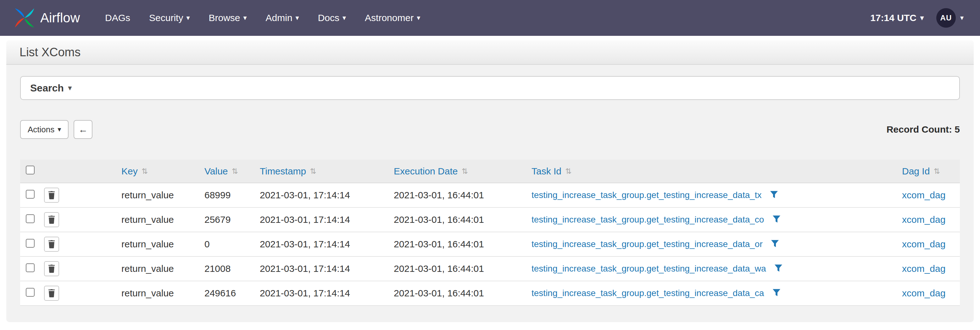 The height and width of the screenshot is (330, 980). I want to click on sort-dag-id-header: Dag Id⇅, so click(921, 171).